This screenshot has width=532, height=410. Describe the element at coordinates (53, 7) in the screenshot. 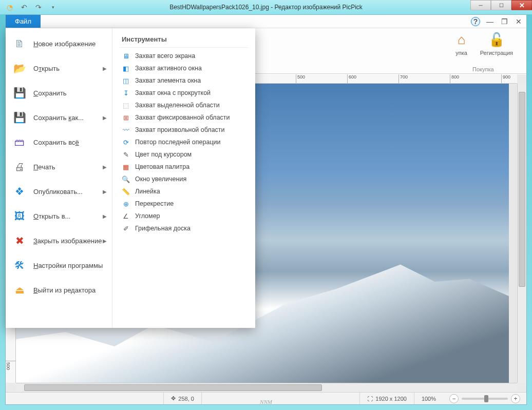

I see `qat-dropdown: ▾` at that location.